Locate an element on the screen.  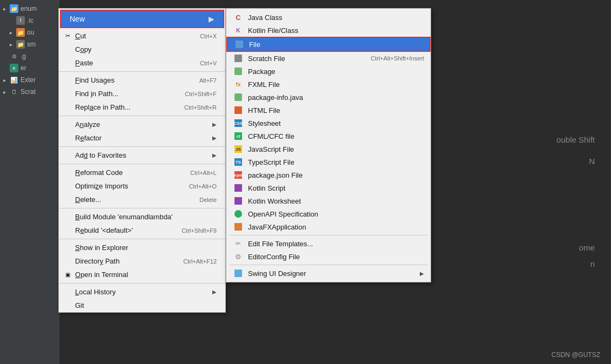
rebuild-menu-item: Rebuild '<default>' Ctrl+Shift+F9 is located at coordinates (142, 230).